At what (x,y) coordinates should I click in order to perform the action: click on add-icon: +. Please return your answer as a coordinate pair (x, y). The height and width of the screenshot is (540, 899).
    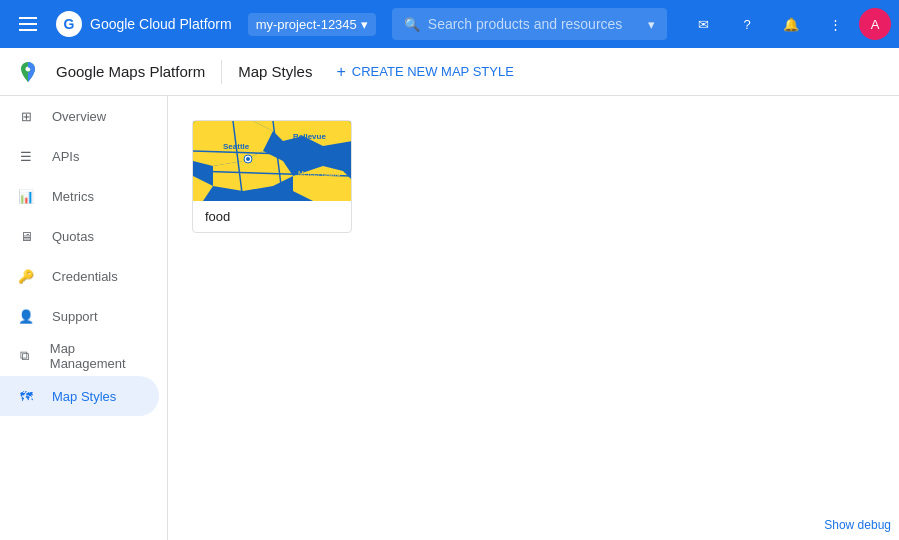
    Looking at the image, I should click on (340, 72).